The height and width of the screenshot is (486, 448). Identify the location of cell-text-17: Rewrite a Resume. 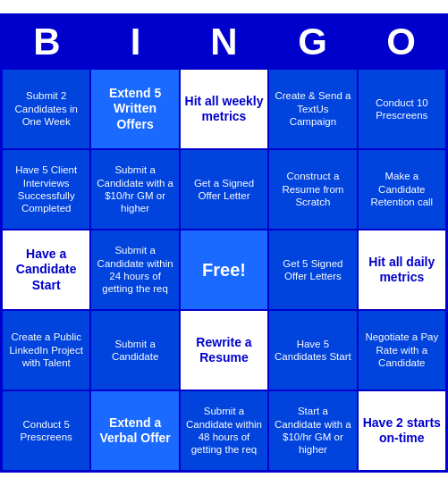
(224, 350).